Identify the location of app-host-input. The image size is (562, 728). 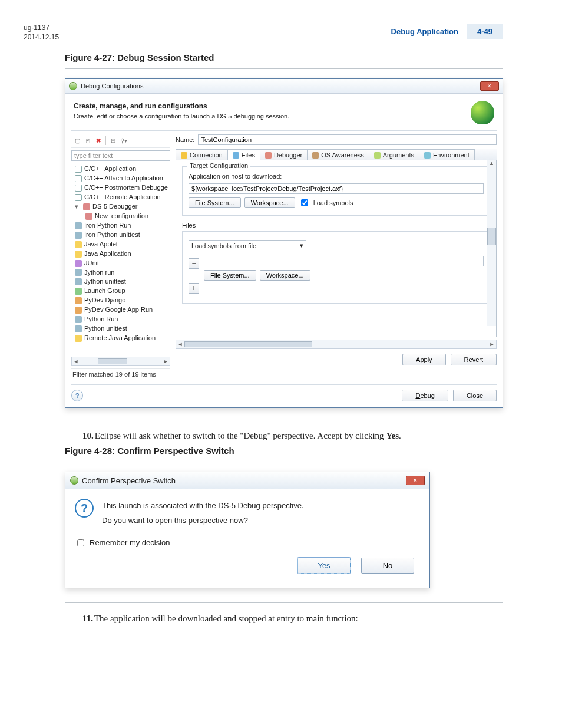
(336, 189).